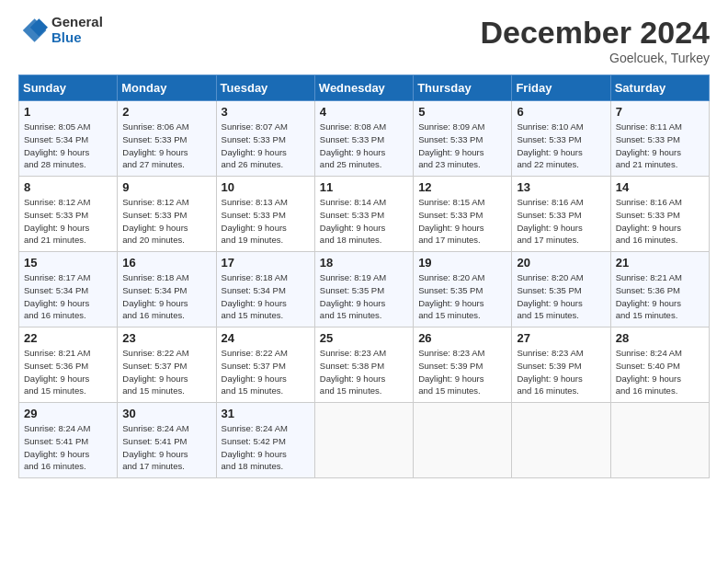 Image resolution: width=728 pixels, height=563 pixels. Describe the element at coordinates (265, 88) in the screenshot. I see `weekday-header-tuesday: Tuesday` at that location.